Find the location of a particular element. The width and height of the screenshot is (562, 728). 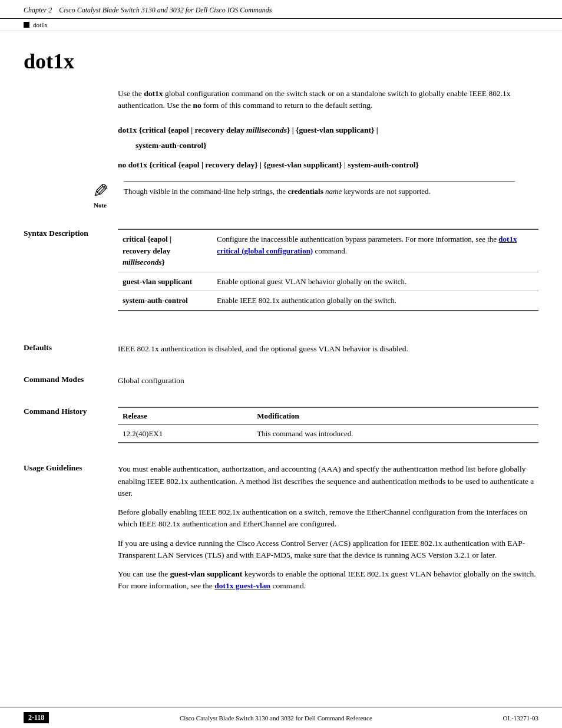

note-text1: Though visible in the command-line help … is located at coordinates (206, 191).